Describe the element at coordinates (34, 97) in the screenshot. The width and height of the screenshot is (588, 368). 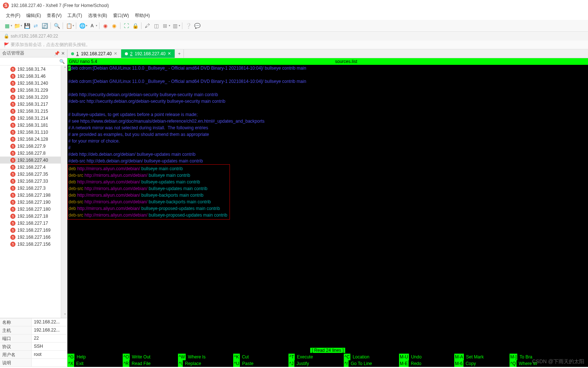
I see `session-item: S192.168.31.220` at that location.